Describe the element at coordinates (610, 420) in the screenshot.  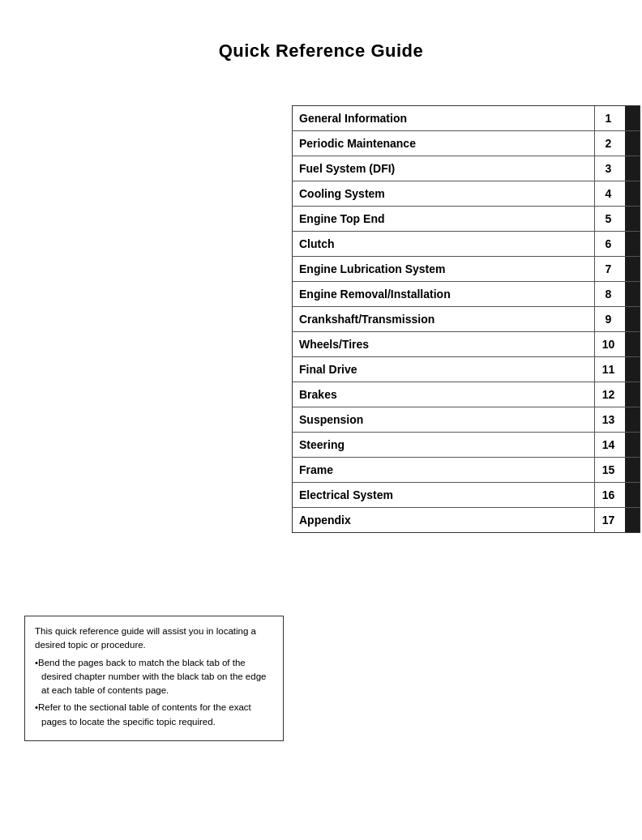
I see `toc-number: 13` at that location.